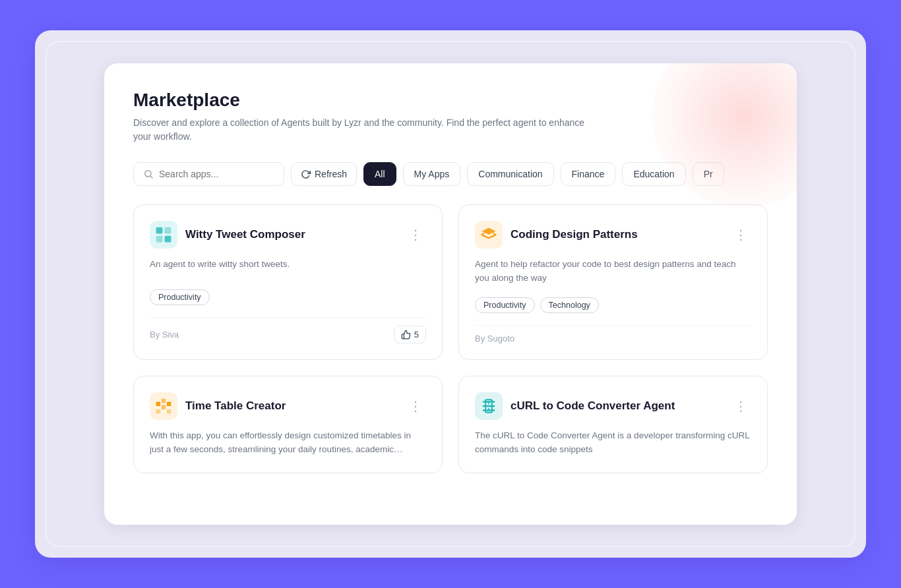 This screenshot has width=901, height=588. I want to click on more-button-coding: ⋮, so click(741, 235).